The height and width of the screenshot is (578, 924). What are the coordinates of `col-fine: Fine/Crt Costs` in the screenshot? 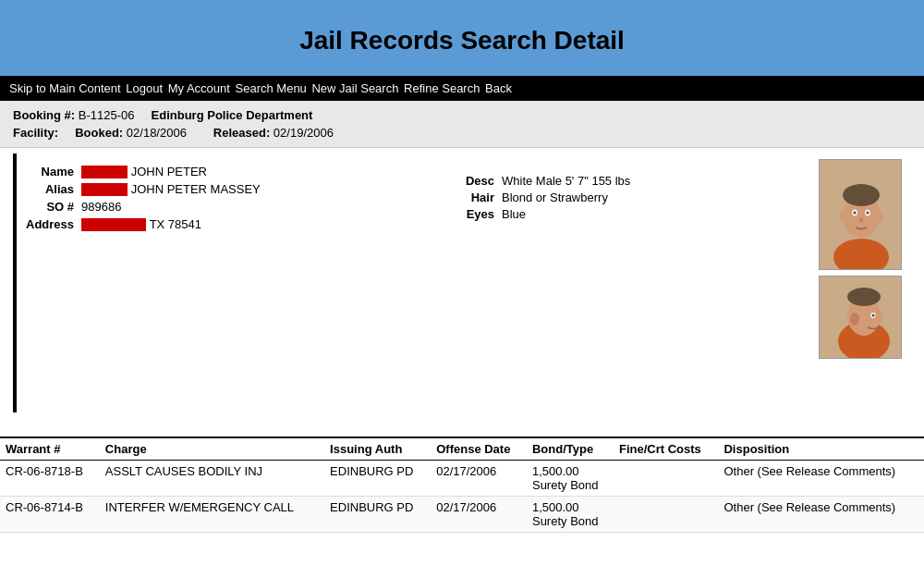 It's located at (665, 449).